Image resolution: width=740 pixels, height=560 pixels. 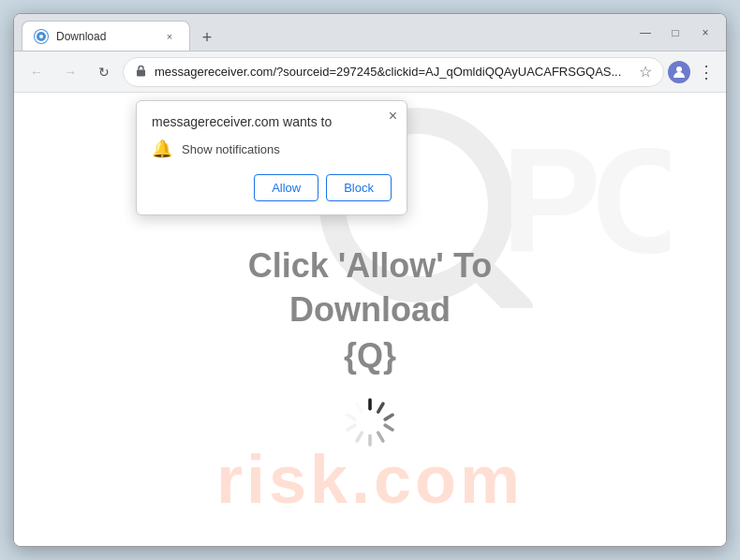 What do you see at coordinates (585, 200) in the screenshot?
I see `svg-text: PC` at bounding box center [585, 200].